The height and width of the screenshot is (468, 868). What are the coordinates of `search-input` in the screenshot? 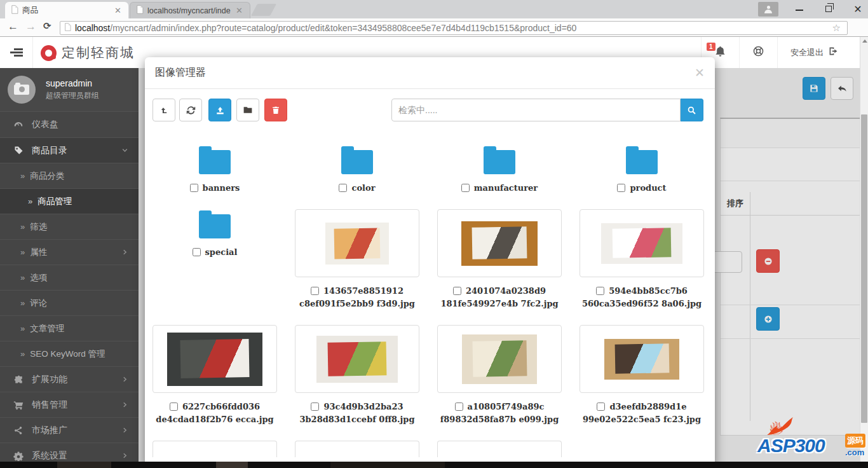 It's located at (536, 110).